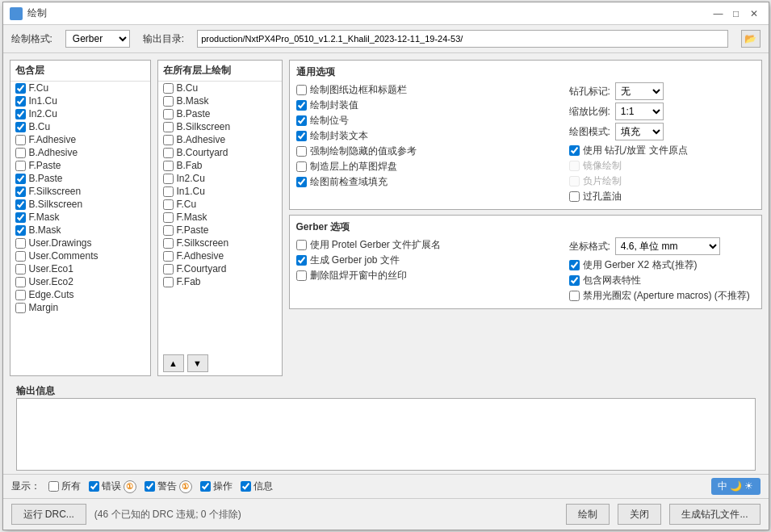 The image size is (771, 532). I want to click on all-layer-item: F.Fab, so click(220, 282).